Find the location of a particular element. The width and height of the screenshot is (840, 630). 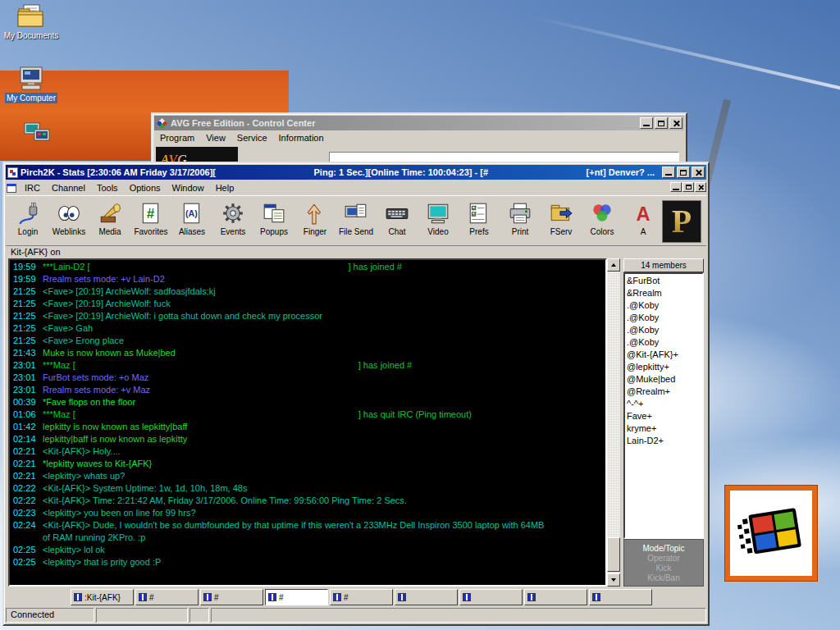

toolbar-popups-button: Popups is located at coordinates (274, 221).